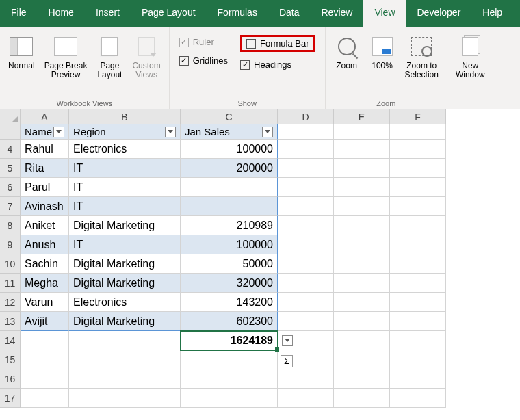 Image resolution: width=520 pixels, height=420 pixels. Describe the element at coordinates (385, 14) in the screenshot. I see `tab-view: View` at that location.